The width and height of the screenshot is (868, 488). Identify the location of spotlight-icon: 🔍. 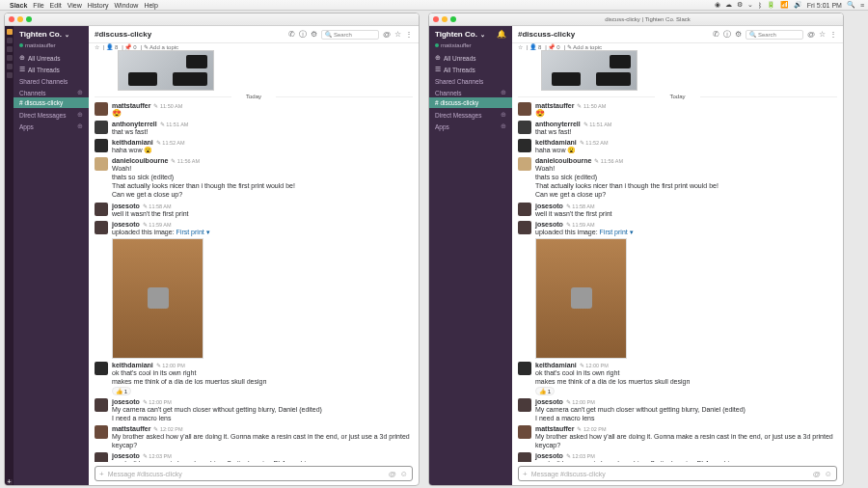
(851, 5).